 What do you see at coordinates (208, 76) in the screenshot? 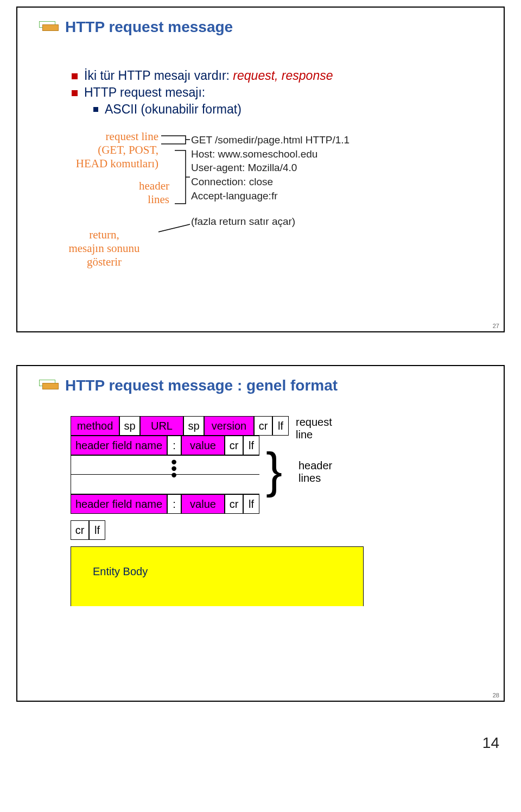
I see `bullet-text: İki tür HTTP mesajı vardır: request, res…` at bounding box center [208, 76].